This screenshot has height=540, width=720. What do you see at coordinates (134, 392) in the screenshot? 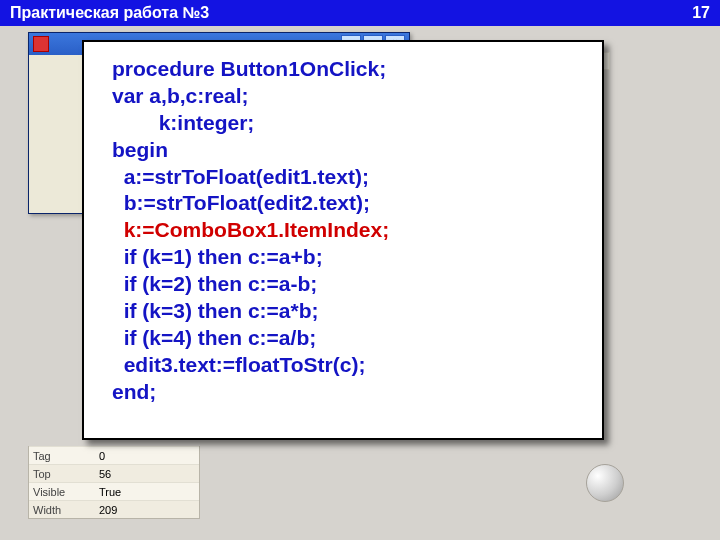
I see `code-line: end;` at bounding box center [134, 392].